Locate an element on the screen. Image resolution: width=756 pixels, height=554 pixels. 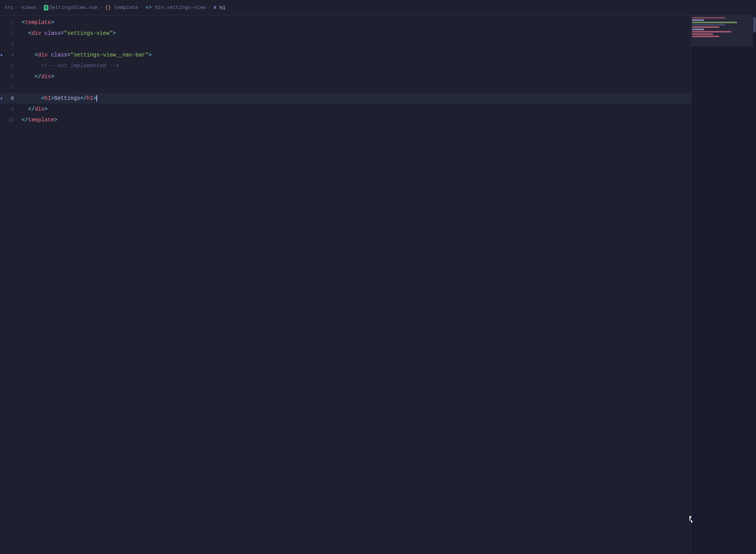
scrollbar-thumb is located at coordinates (754, 25).